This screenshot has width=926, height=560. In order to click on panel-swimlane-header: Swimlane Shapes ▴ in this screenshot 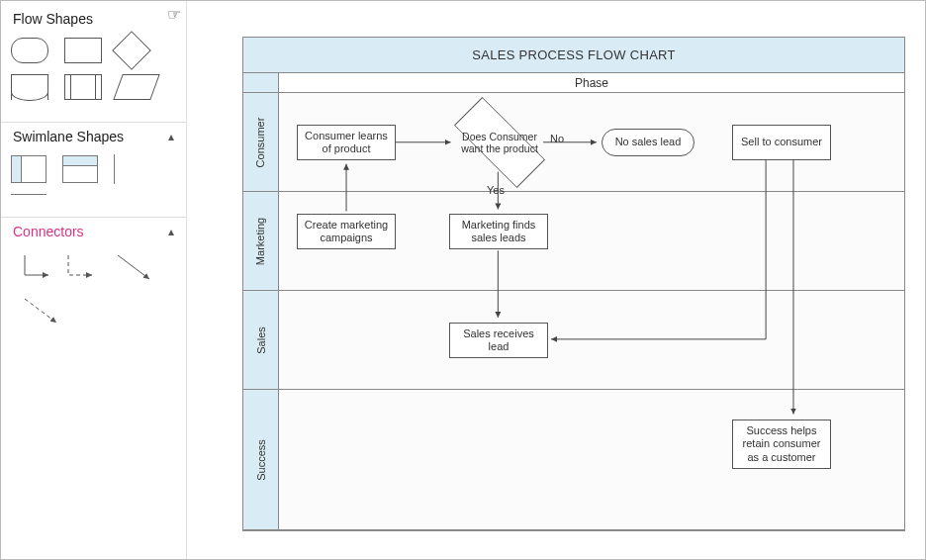, I will do `click(93, 137)`.